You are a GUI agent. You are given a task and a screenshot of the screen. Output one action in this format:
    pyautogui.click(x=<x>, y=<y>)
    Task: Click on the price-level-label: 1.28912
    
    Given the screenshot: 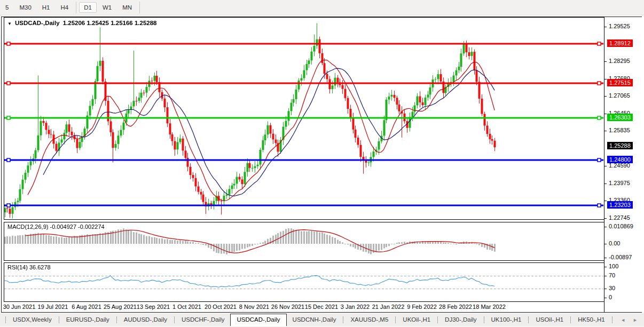 What is the action you would take?
    pyautogui.click(x=620, y=43)
    